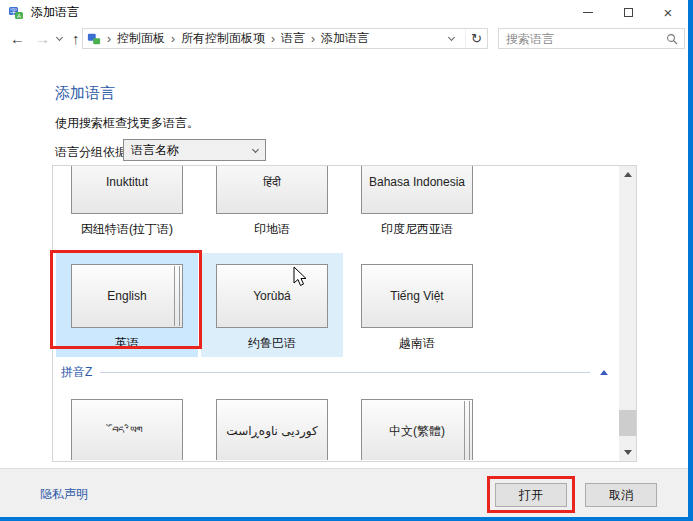 The image size is (693, 521). I want to click on language-tile: हिंदी, so click(272, 190).